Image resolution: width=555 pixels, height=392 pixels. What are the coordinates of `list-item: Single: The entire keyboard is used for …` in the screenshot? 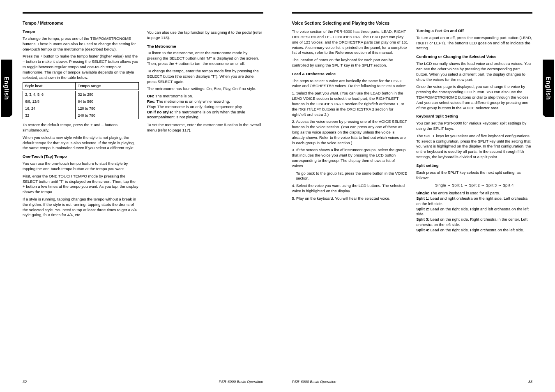 It's located at (474, 193).